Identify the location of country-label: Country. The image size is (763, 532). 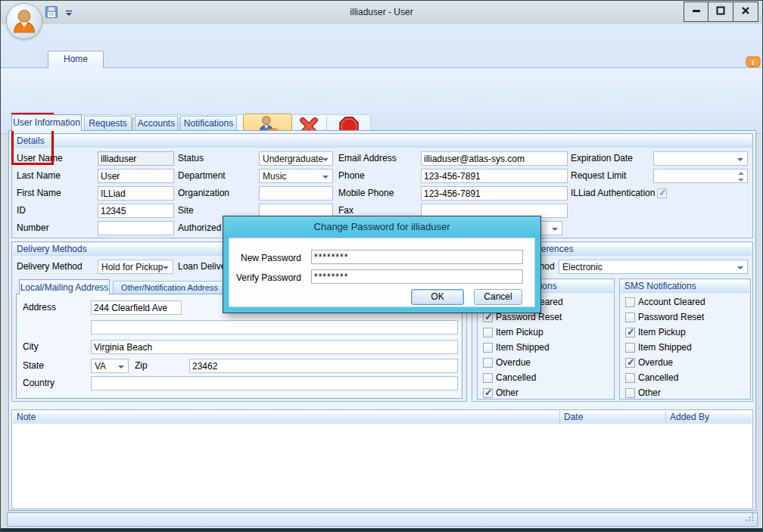
(39, 383).